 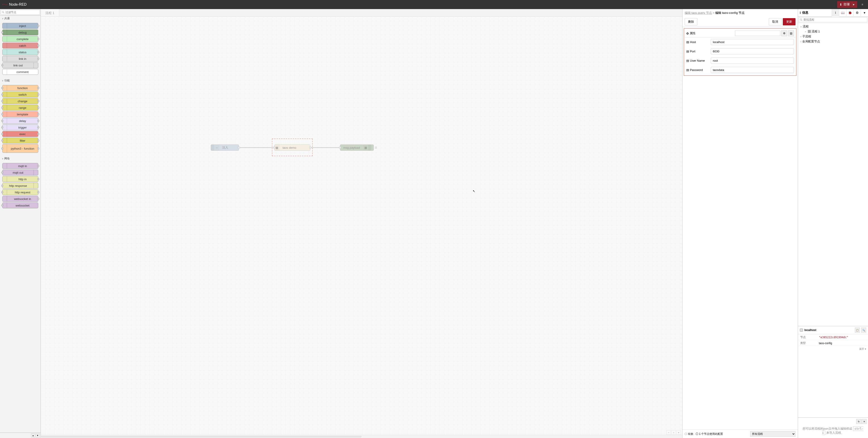 I want to click on inject-trigger-button, so click(x=212, y=148).